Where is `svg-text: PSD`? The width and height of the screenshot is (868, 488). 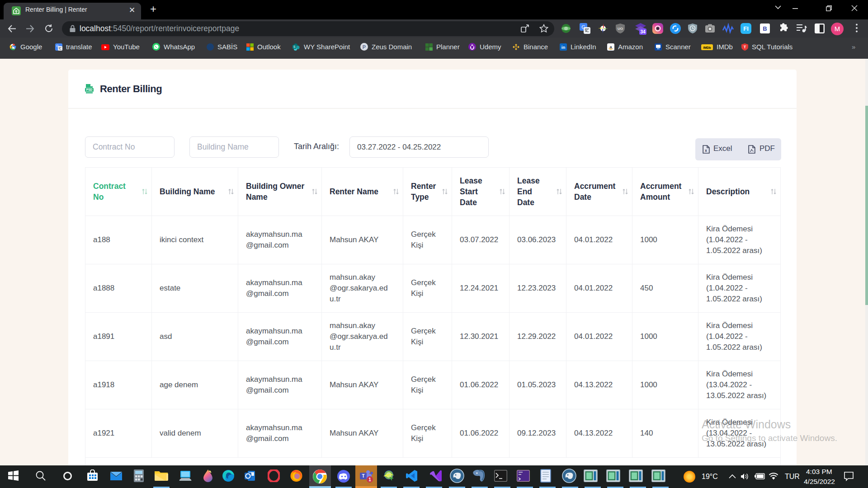
svg-text: PSD is located at coordinates (90, 89).